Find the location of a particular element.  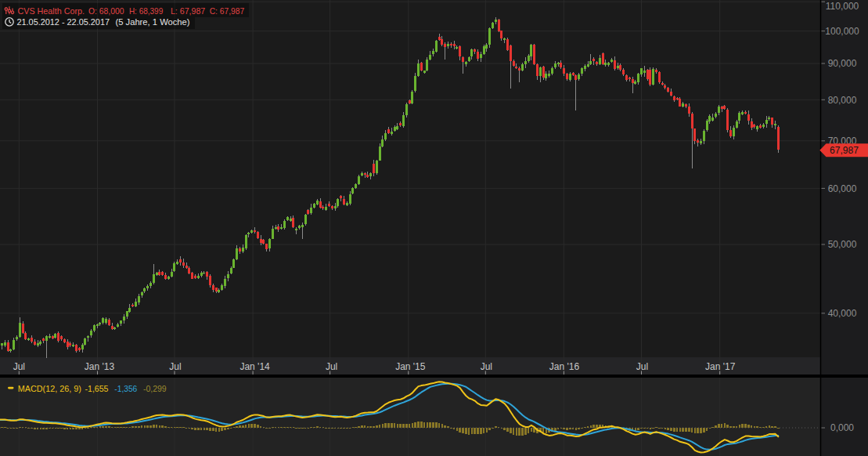

svg-text: O: 68,000 is located at coordinates (106, 11).